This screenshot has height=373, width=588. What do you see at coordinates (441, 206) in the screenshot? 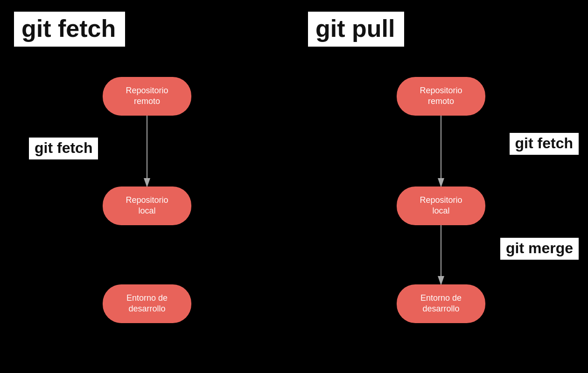
I see `right-node-local: Repositorio local` at bounding box center [441, 206].